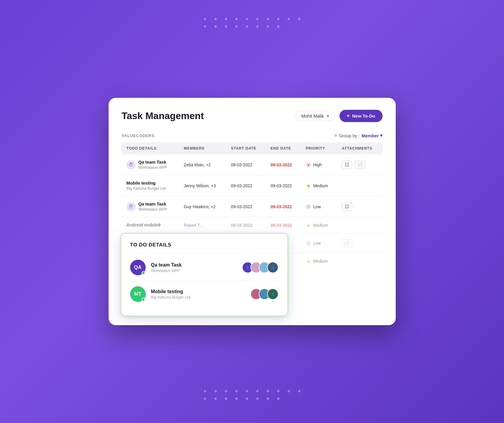  What do you see at coordinates (138, 294) in the screenshot?
I see `avatar-initials: MT` at bounding box center [138, 294].